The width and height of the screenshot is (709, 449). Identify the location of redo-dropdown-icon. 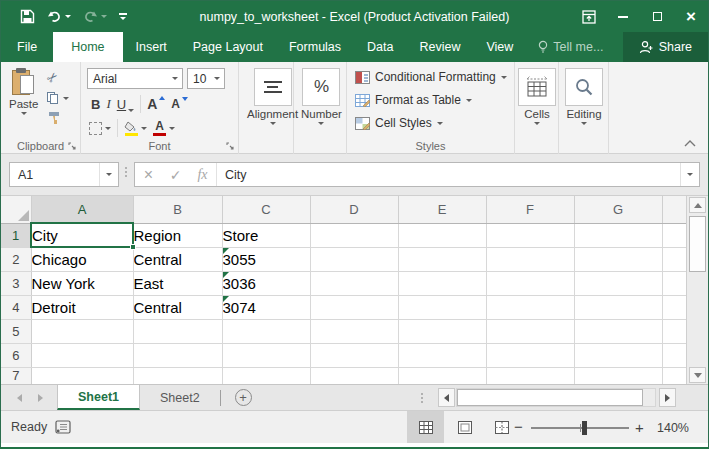
(104, 16).